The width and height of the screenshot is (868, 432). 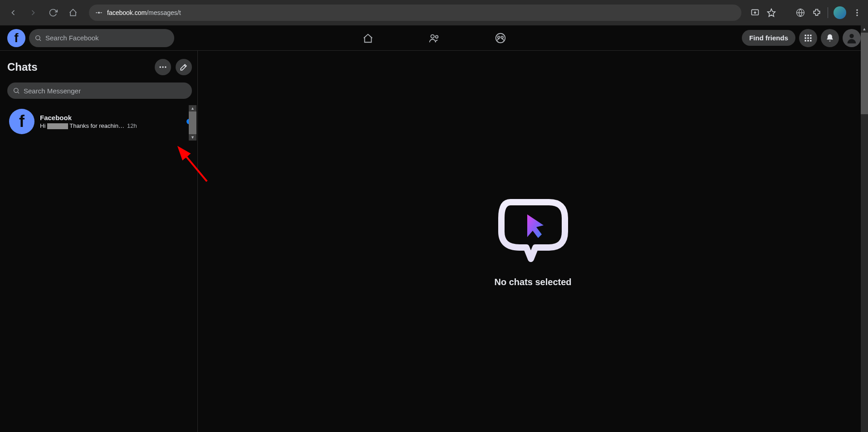 What do you see at coordinates (163, 67) in the screenshot?
I see `chats-options-button` at bounding box center [163, 67].